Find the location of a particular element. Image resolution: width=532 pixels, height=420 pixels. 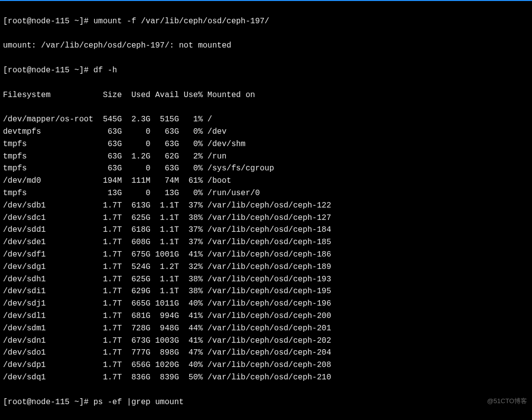

df-row: /dev/sdh1 1.7T 625G 1.1T 38% /var/lib/ce… is located at coordinates (266, 279).